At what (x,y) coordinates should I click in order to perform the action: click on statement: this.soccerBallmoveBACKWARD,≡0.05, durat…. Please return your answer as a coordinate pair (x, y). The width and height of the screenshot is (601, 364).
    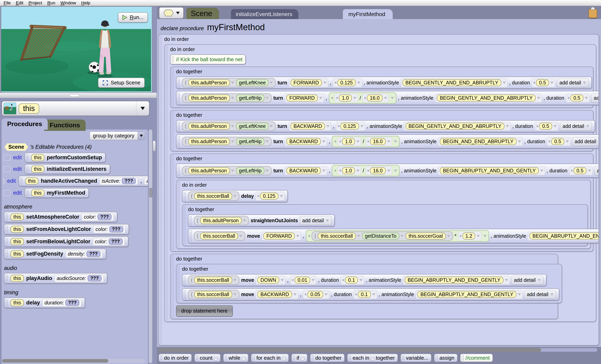
    Looking at the image, I should click on (371, 294).